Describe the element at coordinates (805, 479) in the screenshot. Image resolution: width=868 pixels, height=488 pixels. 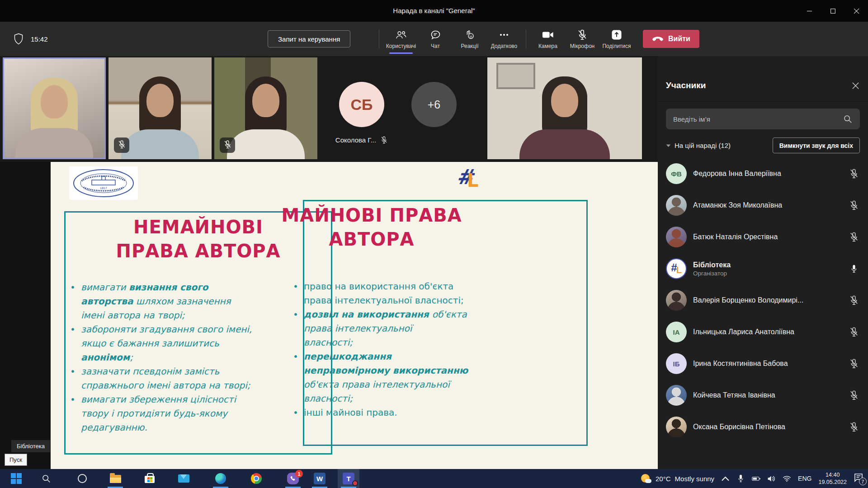
I see `language-indicator: ENG` at that location.